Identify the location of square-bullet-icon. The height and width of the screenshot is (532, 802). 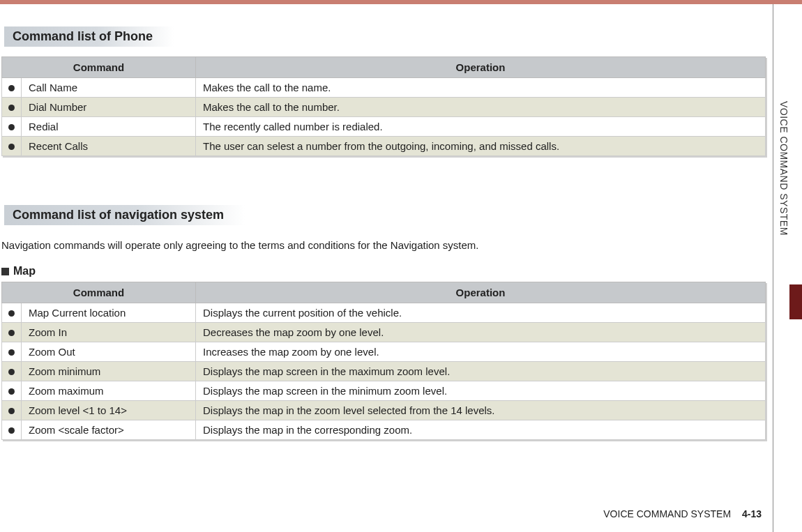
(6, 272).